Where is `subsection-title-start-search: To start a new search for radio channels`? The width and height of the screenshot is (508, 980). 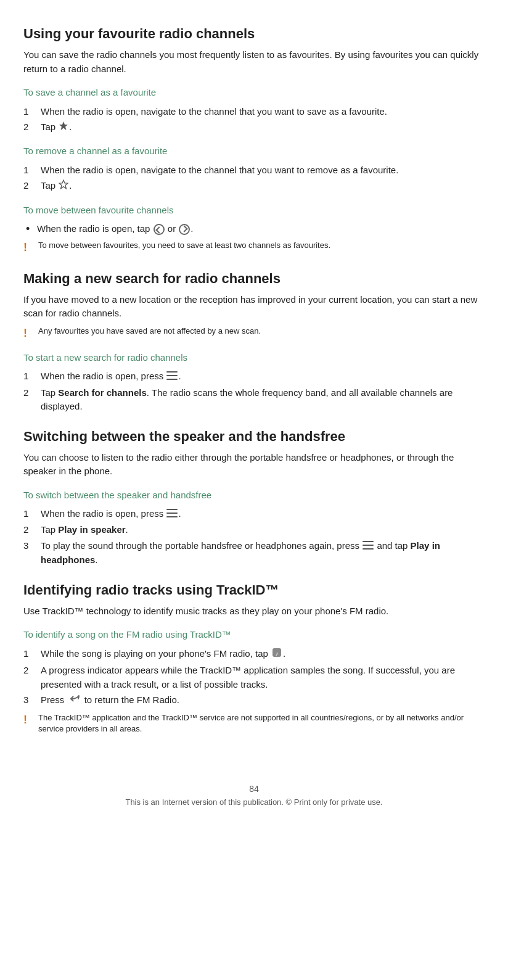 subsection-title-start-search: To start a new search for radio channels is located at coordinates (254, 358).